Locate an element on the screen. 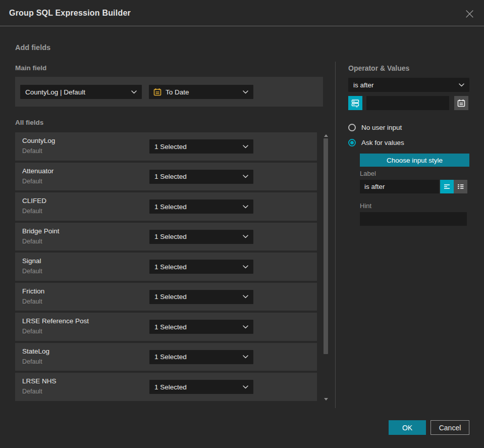 This screenshot has width=484, height=448. cancel-button: Cancel is located at coordinates (450, 427).